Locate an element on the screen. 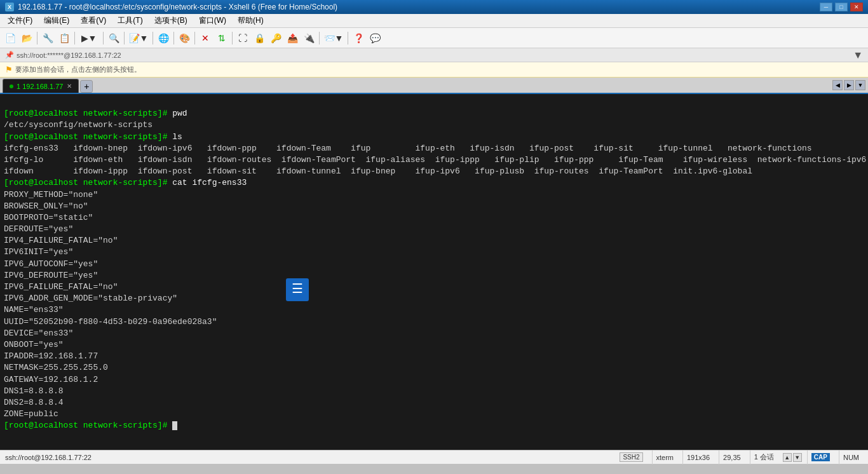 The height and width of the screenshot is (474, 868). menu-tabs: 选项卡(B) is located at coordinates (171, 20).